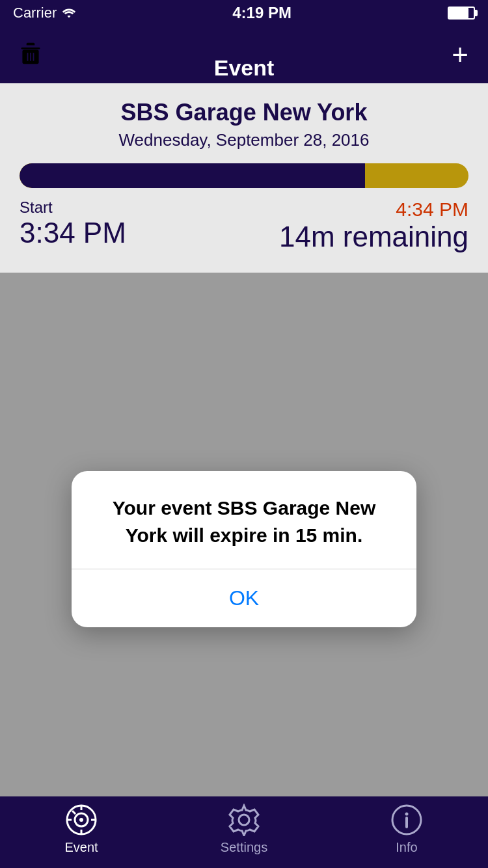 The image size is (488, 868). Describe the element at coordinates (244, 599) in the screenshot. I see `alert-ok-button: OK` at that location.